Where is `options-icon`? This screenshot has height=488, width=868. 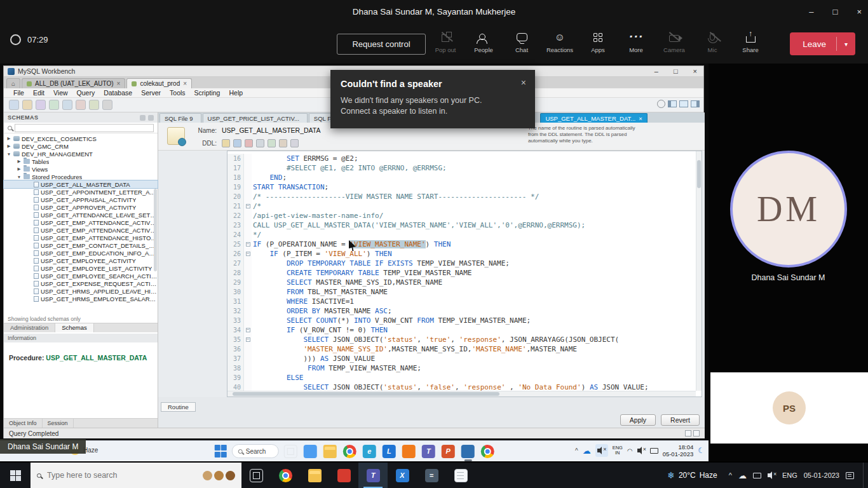
options-icon is located at coordinates (295, 144).